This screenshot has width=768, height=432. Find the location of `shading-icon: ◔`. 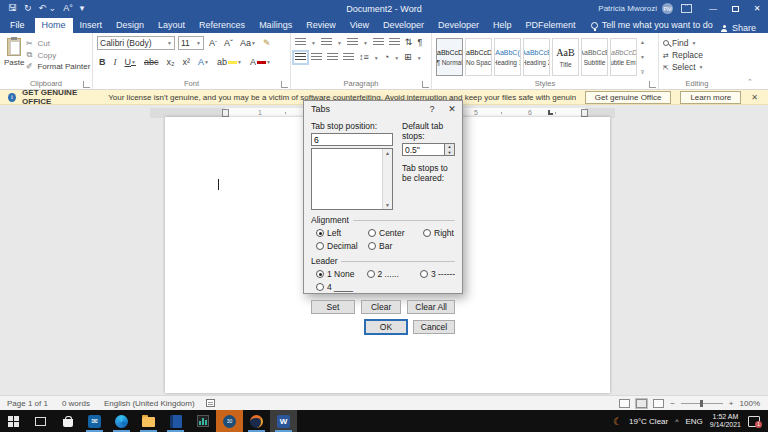

shading-icon: ◔ is located at coordinates (386, 58).